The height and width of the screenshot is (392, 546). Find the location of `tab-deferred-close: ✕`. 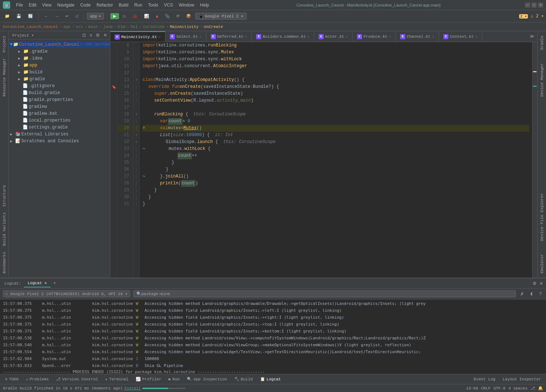

tab-deferred-close: ✕ is located at coordinates (246, 37).